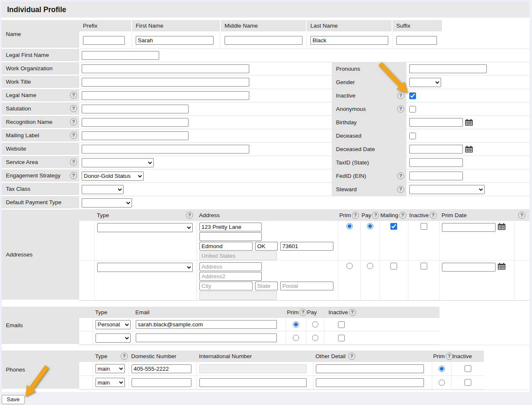 The width and height of the screenshot is (532, 405). What do you see at coordinates (436, 149) in the screenshot?
I see `deceased-date-input` at bounding box center [436, 149].